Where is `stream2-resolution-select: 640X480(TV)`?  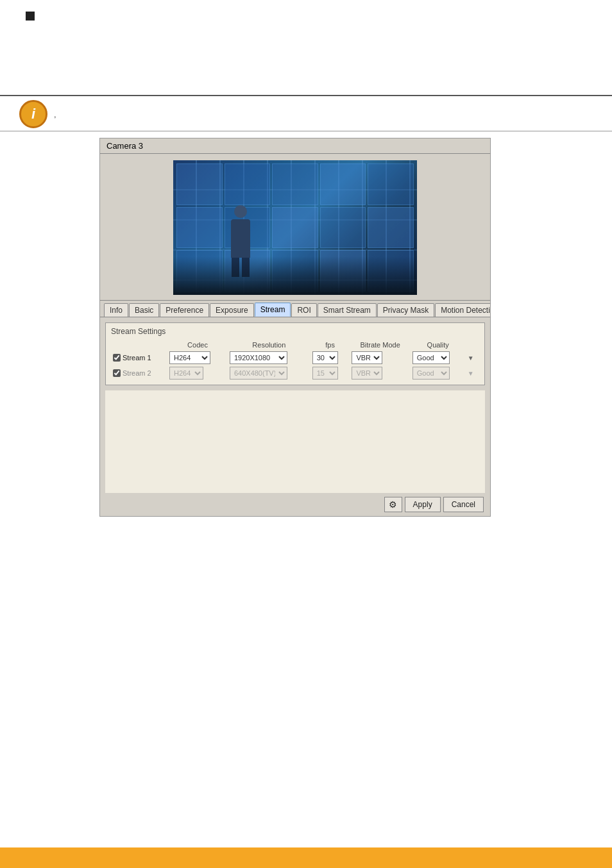
stream2-resolution-select: 640X480(TV) is located at coordinates (259, 373).